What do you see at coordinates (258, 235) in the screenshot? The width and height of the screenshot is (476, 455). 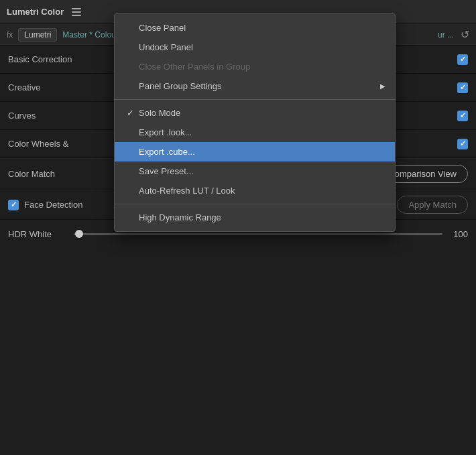 I see `hdr-white-slider-track` at bounding box center [258, 235].